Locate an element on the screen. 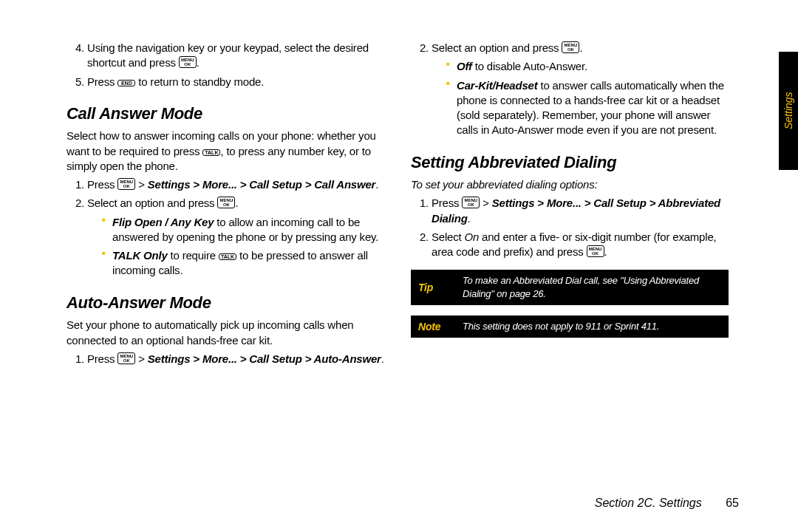 The height and width of the screenshot is (532, 798). tip-box: Tip To make an Abbreviated Dial call, se… is located at coordinates (570, 287).